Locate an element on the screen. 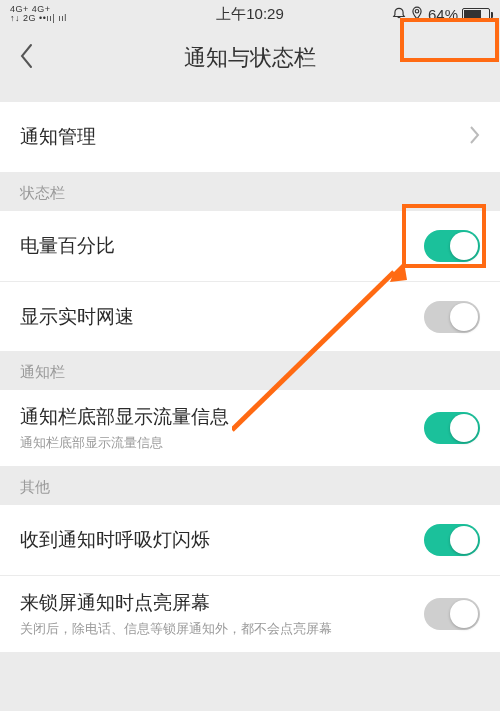 The image size is (500, 711). section-other: 其他 is located at coordinates (250, 486).